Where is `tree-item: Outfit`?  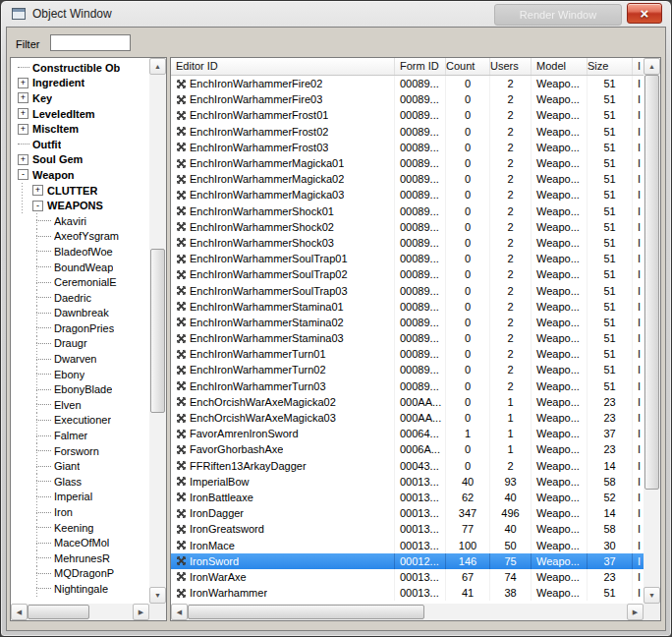 tree-item: Outfit is located at coordinates (81, 145).